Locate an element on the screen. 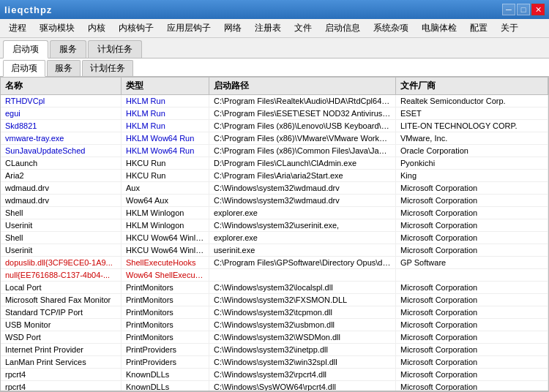 This screenshot has width=549, height=392. sub-tab-0: 启动项 is located at coordinates (24, 69).